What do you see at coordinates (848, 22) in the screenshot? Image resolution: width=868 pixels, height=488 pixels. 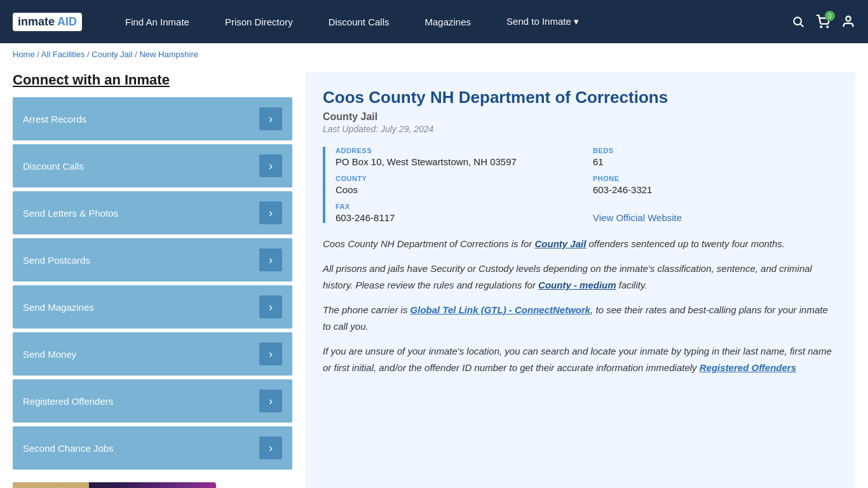 I see `user-button` at bounding box center [848, 22].